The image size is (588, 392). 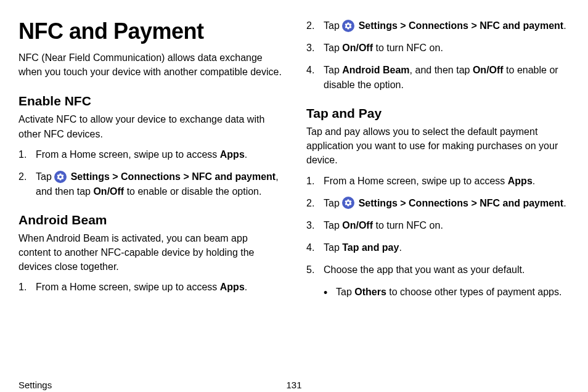 What do you see at coordinates (150, 254) in the screenshot?
I see `android-beam-section: Android Beam When Android Beam is activa…` at bounding box center [150, 254].